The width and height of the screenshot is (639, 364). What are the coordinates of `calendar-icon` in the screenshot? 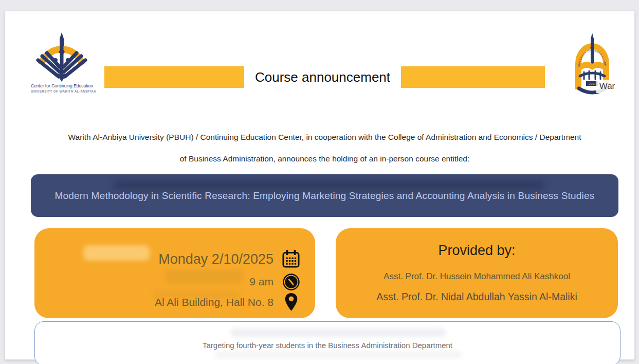 It's located at (291, 259).